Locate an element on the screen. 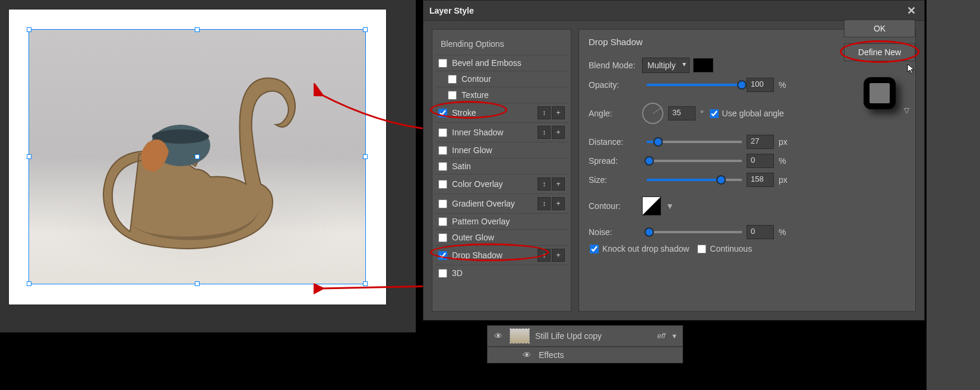 The height and width of the screenshot is (390, 980). transform-handle-ml is located at coordinates (29, 157).